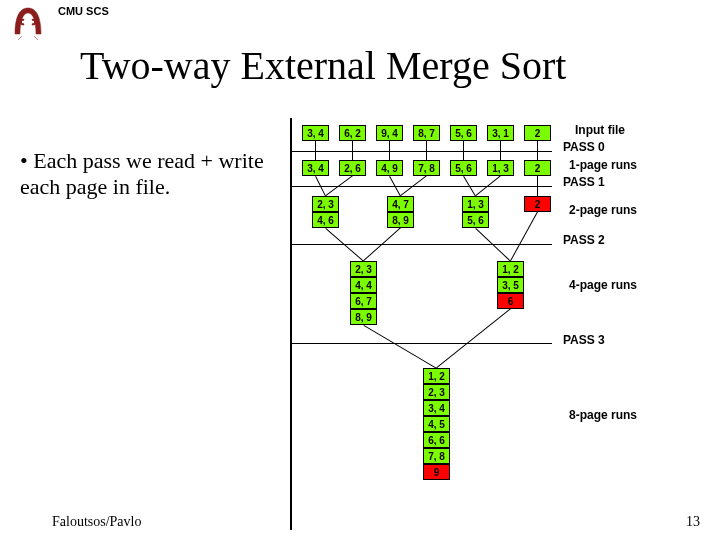 The image size is (720, 540). What do you see at coordinates (155, 174) in the screenshot?
I see `main-bullet: • Each pass we read + write each page in…` at bounding box center [155, 174].